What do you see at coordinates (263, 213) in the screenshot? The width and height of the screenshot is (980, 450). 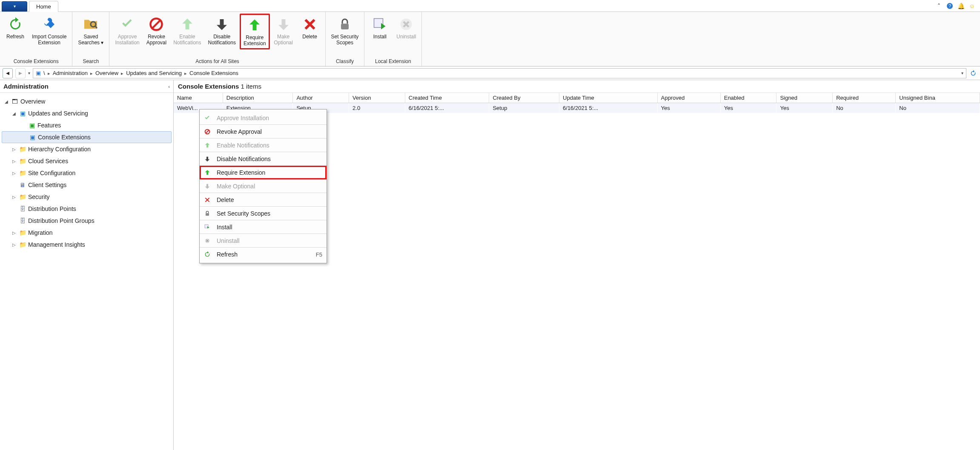 I see `cm-set-security-scopes: Set Security Scopes` at bounding box center [263, 213].